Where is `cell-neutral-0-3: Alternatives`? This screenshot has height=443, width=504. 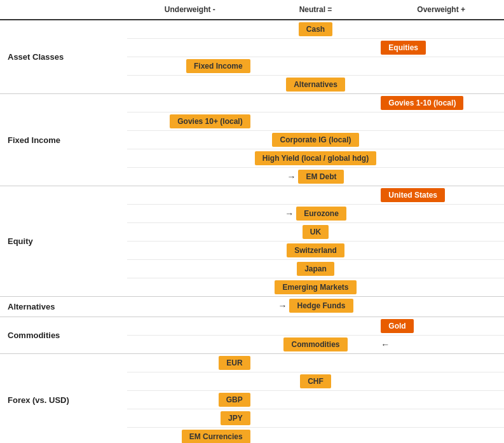 cell-neutral-0-3: Alternatives is located at coordinates (316, 85).